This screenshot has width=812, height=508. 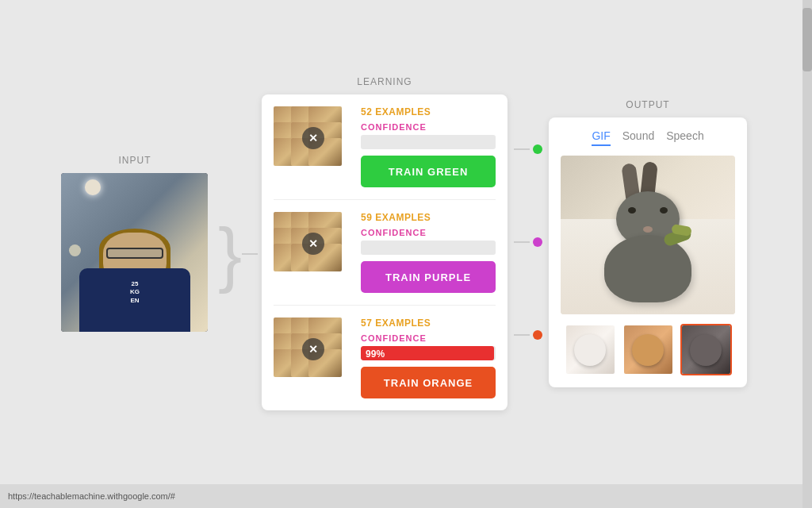 I want to click on orange-connector-row, so click(x=528, y=335).